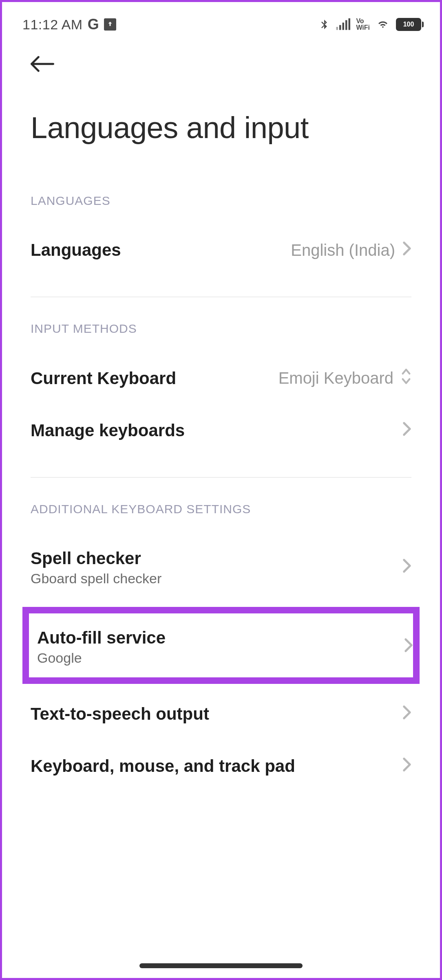 Image resolution: width=442 pixels, height=980 pixels. Describe the element at coordinates (410, 24) in the screenshot. I see `battery-icon: 100` at that location.